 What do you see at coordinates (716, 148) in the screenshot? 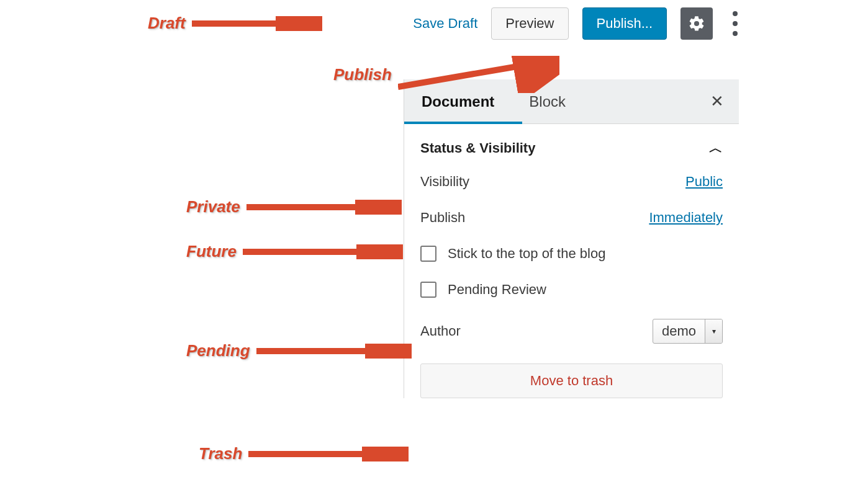
I see `chevron-up-icon: ︿` at bounding box center [716, 148].